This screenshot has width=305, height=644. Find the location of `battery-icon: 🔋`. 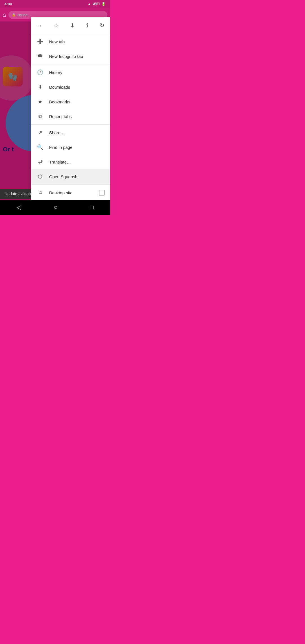

battery-icon: 🔋 is located at coordinates (103, 4).